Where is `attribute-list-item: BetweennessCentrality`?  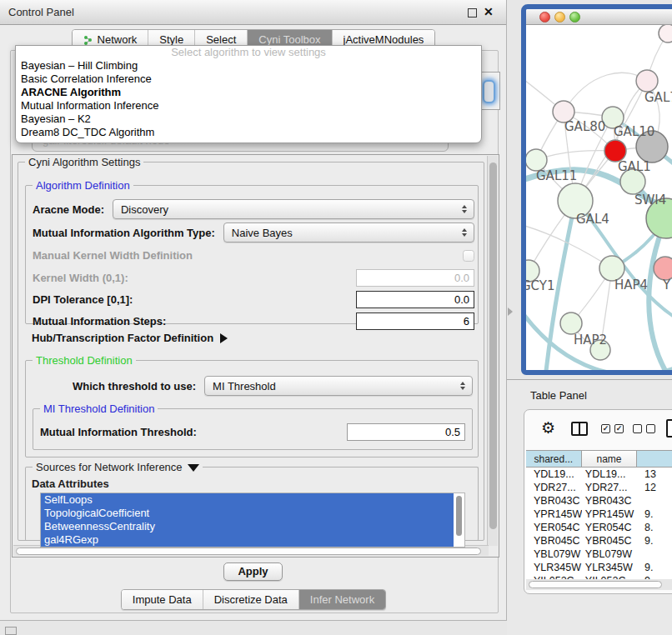
attribute-list-item: BetweennessCentrality is located at coordinates (247, 527).